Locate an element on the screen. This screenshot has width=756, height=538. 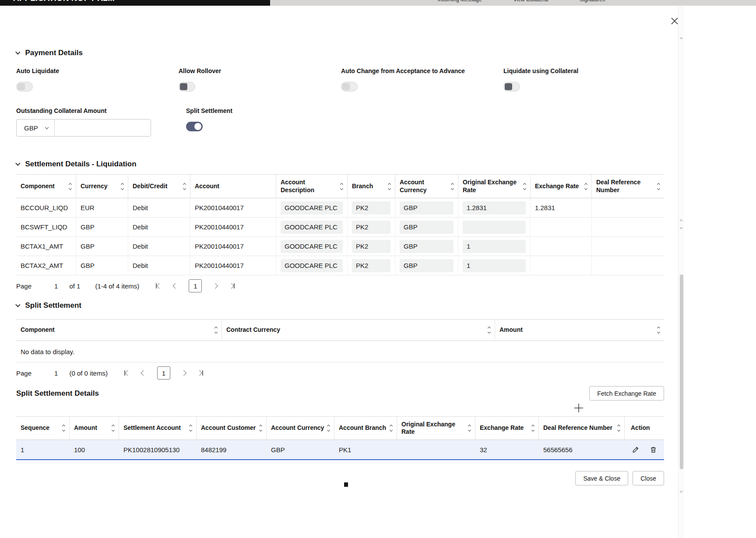
outstanding-collateral-group: Outstanding Collateral Amount GBP is located at coordinates (101, 122).